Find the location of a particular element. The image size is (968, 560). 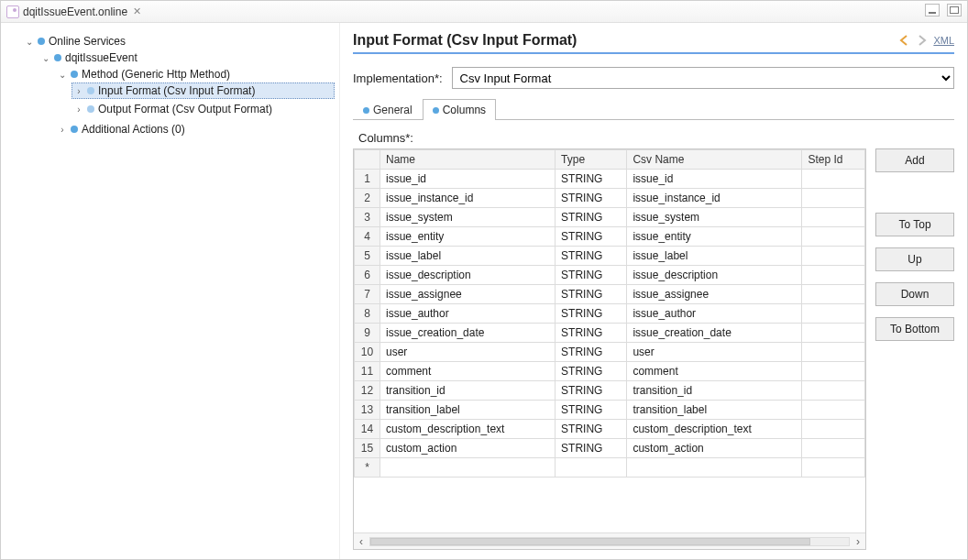

cell-csv-name is located at coordinates (715, 467).